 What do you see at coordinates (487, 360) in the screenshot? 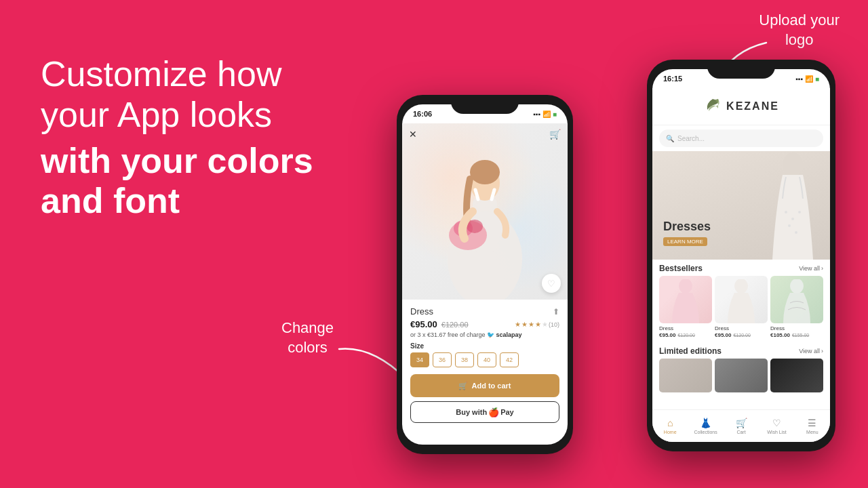
I see `size-40: 40` at bounding box center [487, 360].